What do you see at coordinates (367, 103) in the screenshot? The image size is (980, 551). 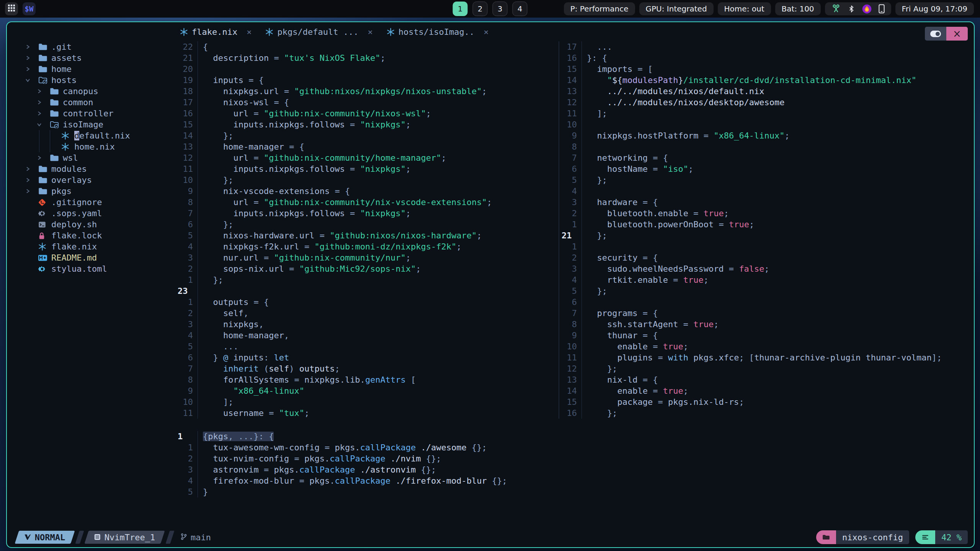 I see `code-line: 17 nixos-wsl = {` at bounding box center [367, 103].